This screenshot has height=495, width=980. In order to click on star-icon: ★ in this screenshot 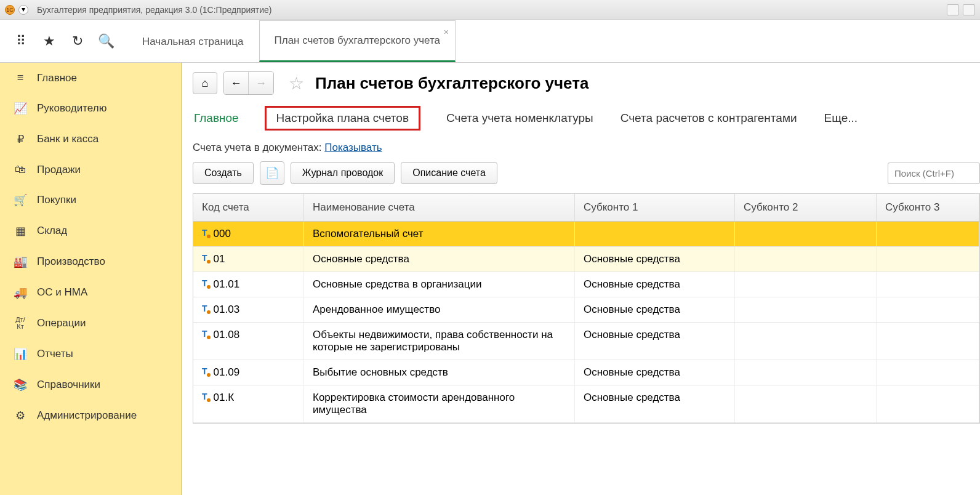, I will do `click(49, 41)`.